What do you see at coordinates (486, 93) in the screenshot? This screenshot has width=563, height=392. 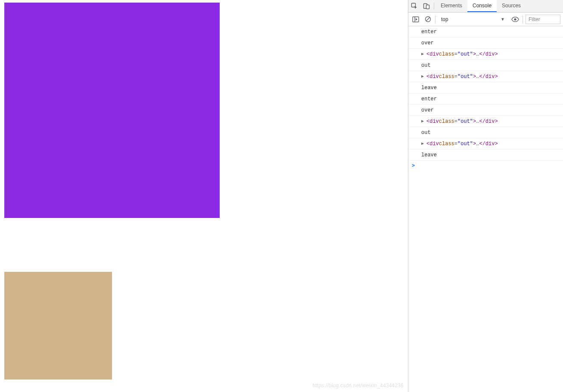 I see `log-list: enterover▶<div class="out">…</div>out▶<d…` at bounding box center [486, 93].